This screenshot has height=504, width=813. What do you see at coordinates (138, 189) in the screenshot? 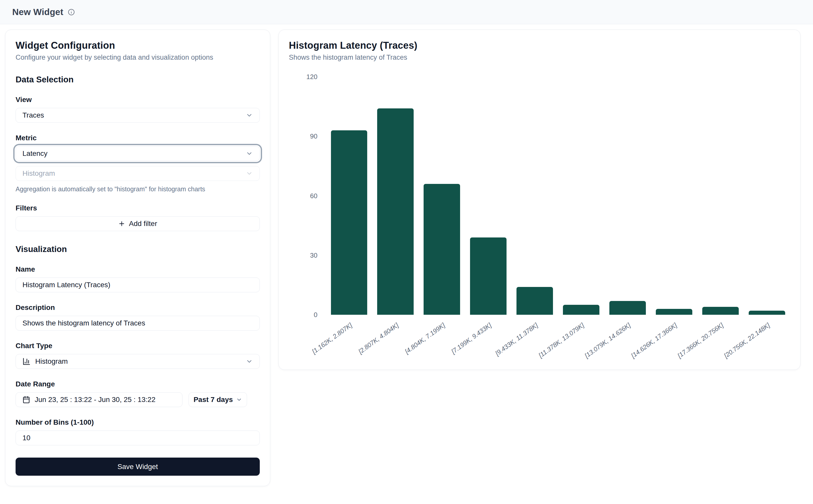
I see `aggregation-note: Aggregation is automatically set to "his…` at bounding box center [138, 189].